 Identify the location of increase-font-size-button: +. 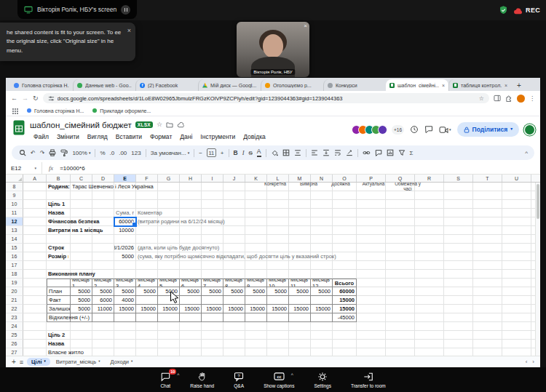
(223, 153).